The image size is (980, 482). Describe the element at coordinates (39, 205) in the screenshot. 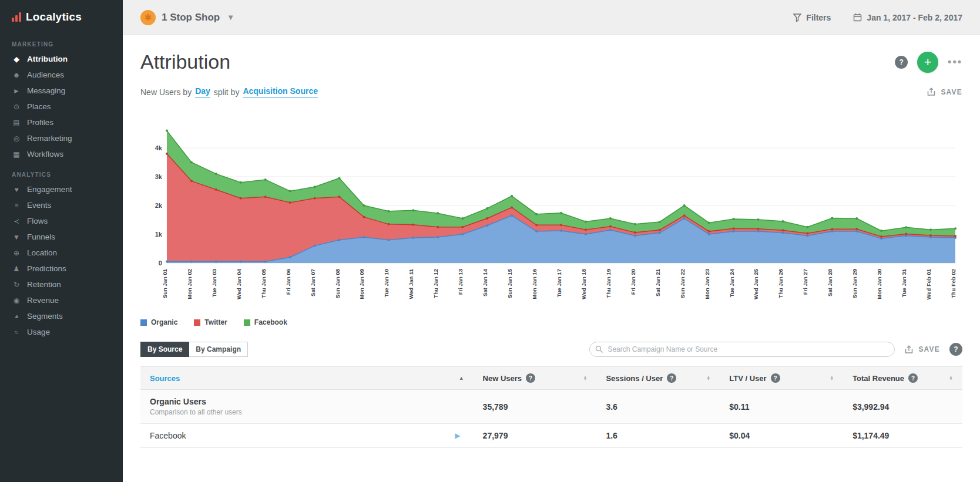

I see `sidebar-item-label: Events` at that location.